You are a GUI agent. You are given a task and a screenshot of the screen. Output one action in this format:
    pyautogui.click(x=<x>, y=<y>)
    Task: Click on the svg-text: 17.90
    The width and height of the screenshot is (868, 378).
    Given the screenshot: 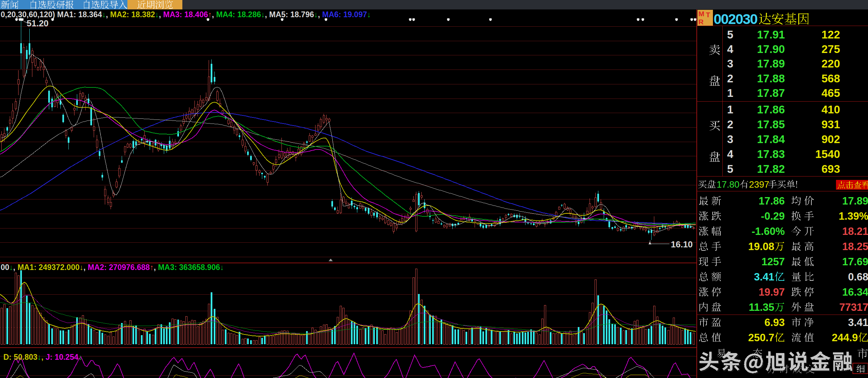 What is the action you would take?
    pyautogui.click(x=771, y=49)
    